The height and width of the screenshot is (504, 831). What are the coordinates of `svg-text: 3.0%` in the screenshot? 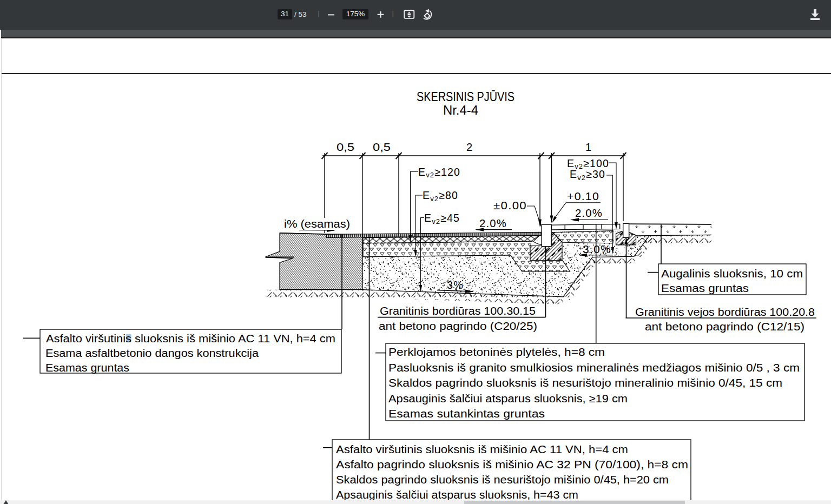 It's located at (597, 249).